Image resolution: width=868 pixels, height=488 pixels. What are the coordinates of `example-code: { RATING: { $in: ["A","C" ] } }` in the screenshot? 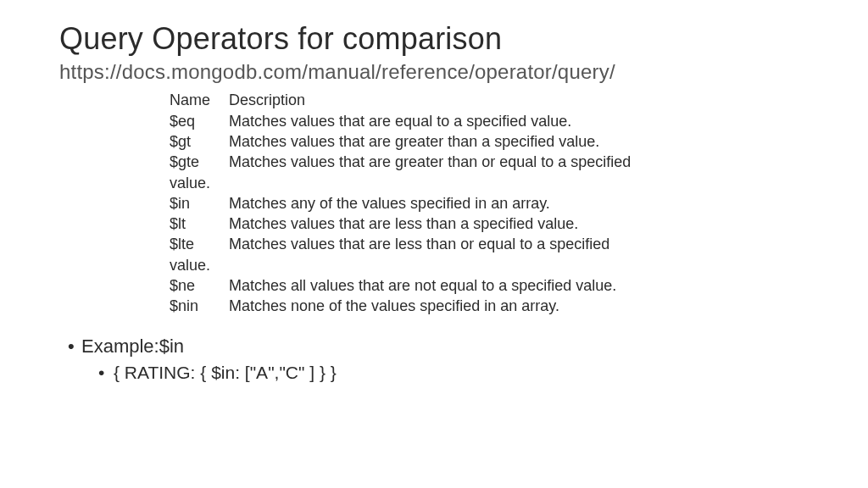 It's located at (225, 373).